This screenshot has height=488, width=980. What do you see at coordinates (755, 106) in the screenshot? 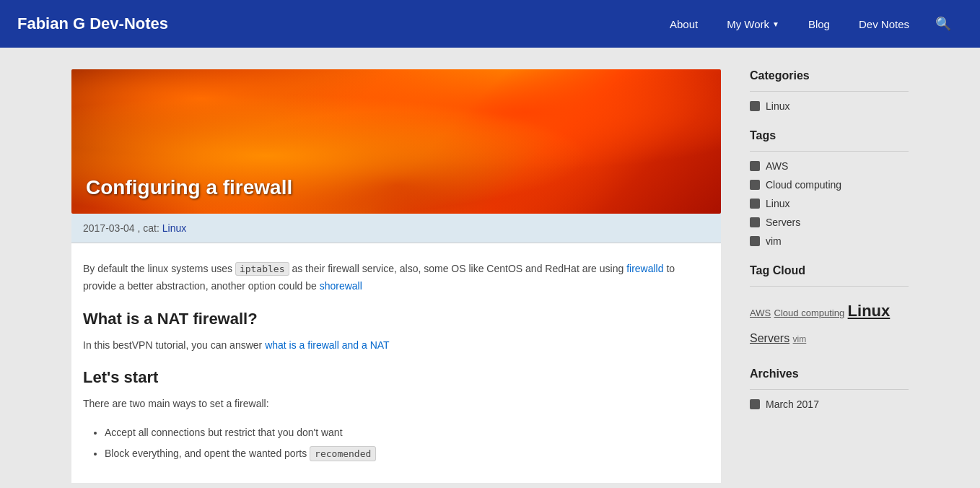
I see `category-icon` at bounding box center [755, 106].